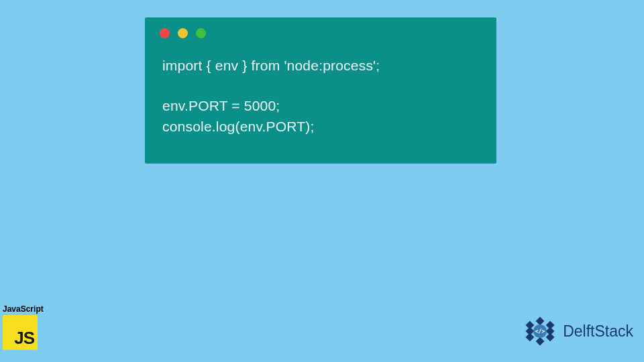 The image size is (644, 362). I want to click on maximize-icon, so click(201, 34).